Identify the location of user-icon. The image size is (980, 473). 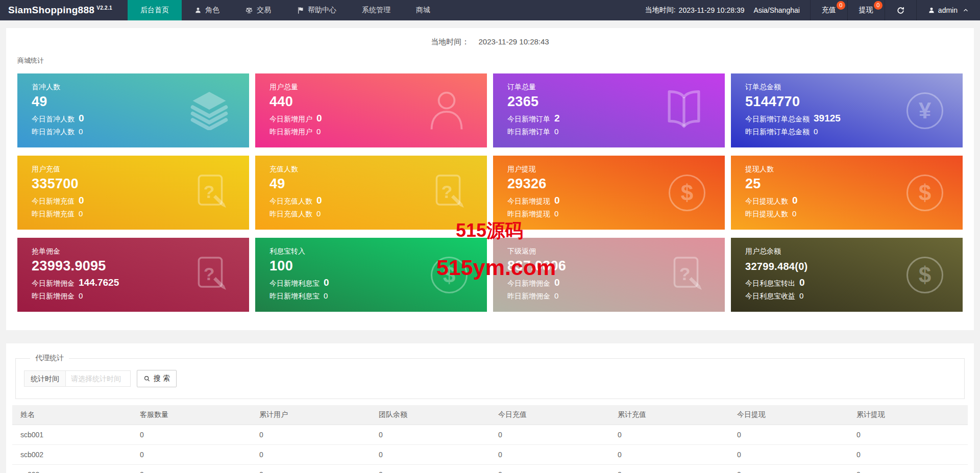
(932, 10).